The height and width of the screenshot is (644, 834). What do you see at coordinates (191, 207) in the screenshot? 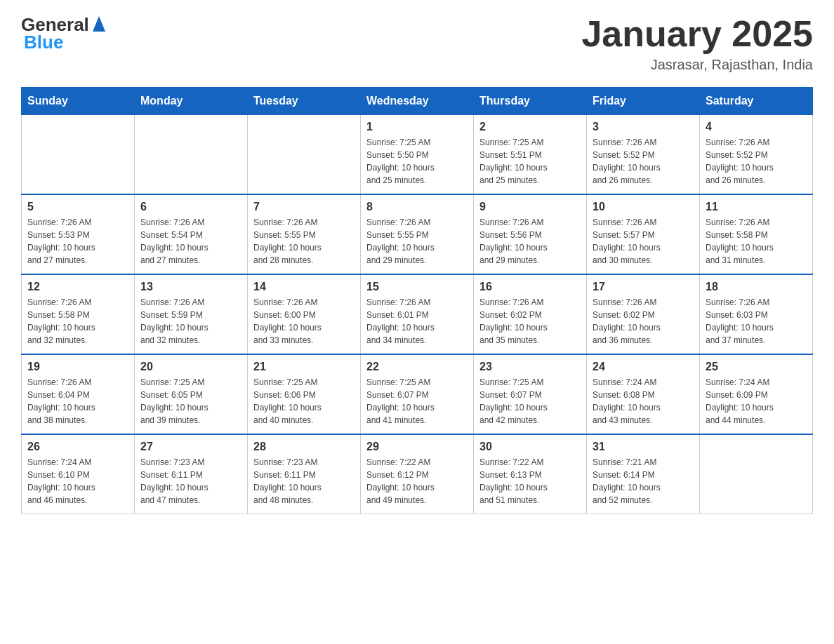
I see `day-number: 6` at bounding box center [191, 207].